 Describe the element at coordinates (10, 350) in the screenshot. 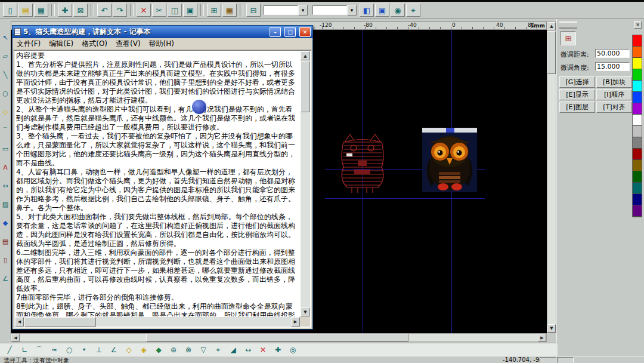

I see `line-tool-icon: ╱` at that location.